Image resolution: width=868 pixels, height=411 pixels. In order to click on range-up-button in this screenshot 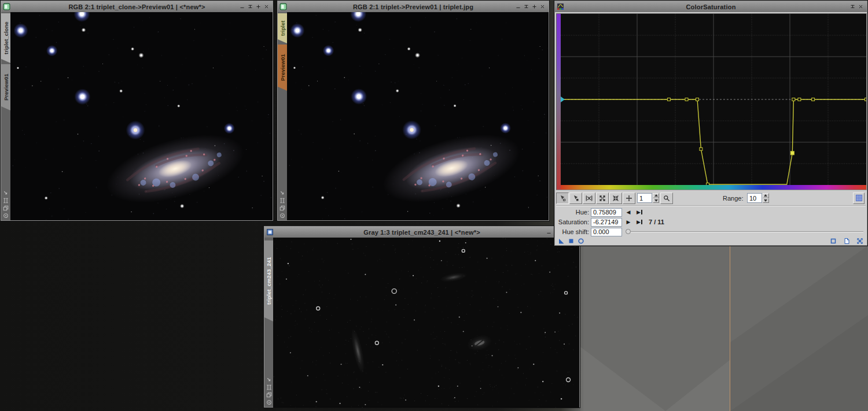, I will do `click(766, 195)`.